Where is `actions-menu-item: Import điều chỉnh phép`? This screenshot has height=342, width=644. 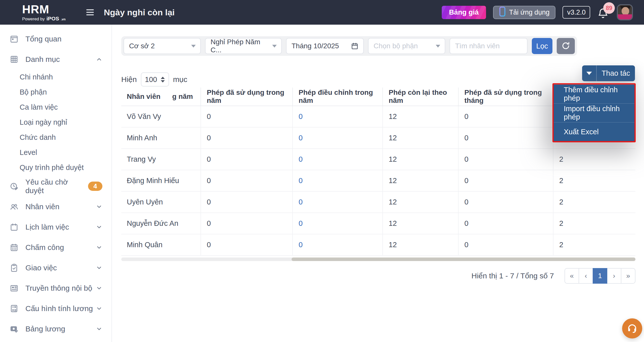 actions-menu-item: Import điều chỉnh phép is located at coordinates (594, 113).